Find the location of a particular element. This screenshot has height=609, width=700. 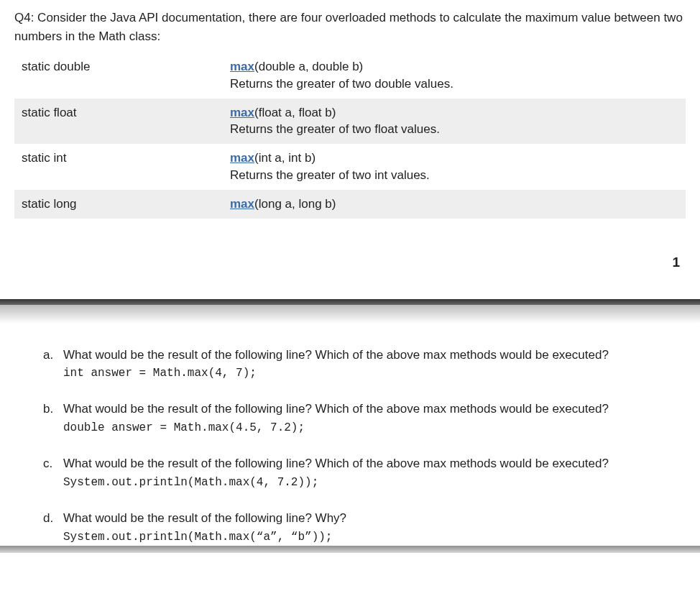

return-type: static double is located at coordinates (119, 75).